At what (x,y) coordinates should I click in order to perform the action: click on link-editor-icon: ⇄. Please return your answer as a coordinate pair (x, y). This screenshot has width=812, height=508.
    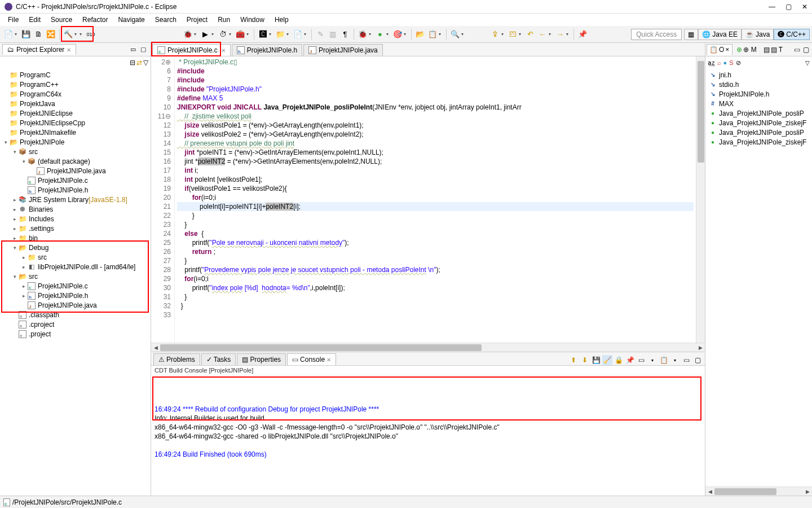
    Looking at the image, I should click on (139, 63).